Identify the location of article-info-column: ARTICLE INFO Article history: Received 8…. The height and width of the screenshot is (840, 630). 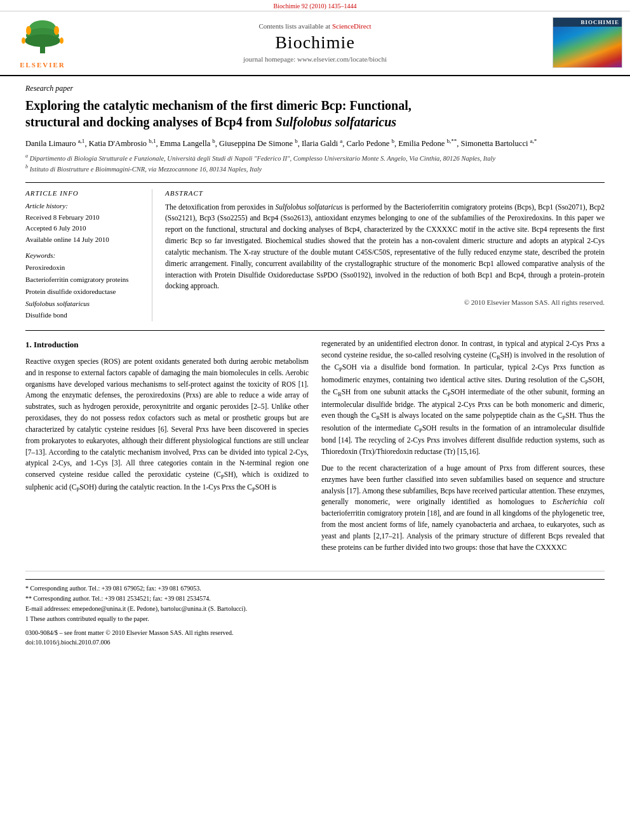
(89, 255).